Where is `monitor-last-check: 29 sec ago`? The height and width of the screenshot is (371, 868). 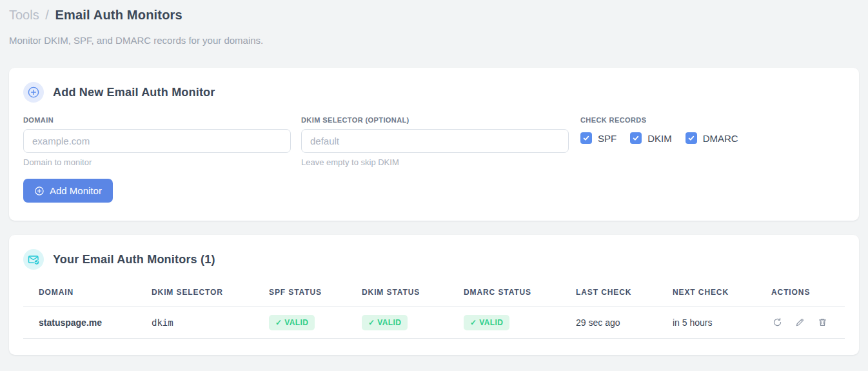
monitor-last-check: 29 sec ago is located at coordinates (609, 323).